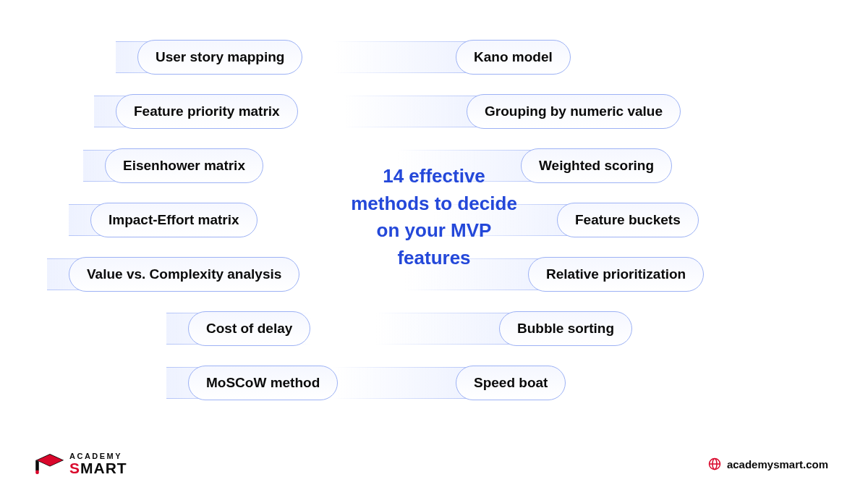 The height and width of the screenshot is (498, 868). I want to click on method-pill: Impact-Effort matrix, so click(174, 220).